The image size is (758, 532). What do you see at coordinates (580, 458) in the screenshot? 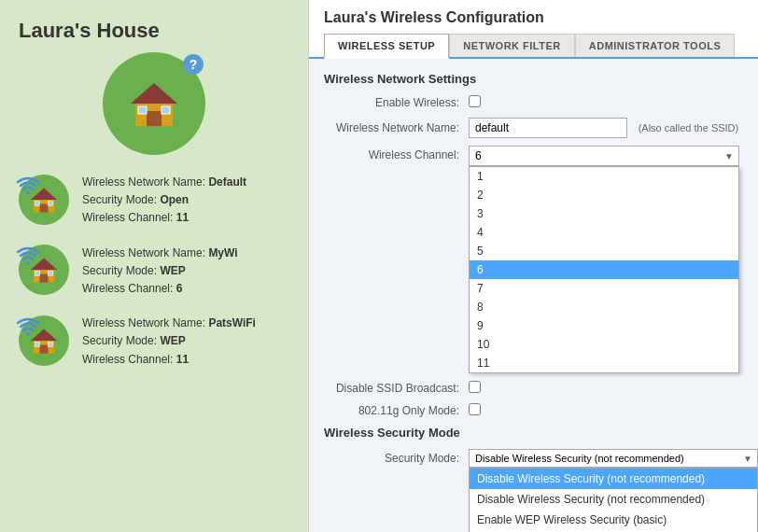
I see `security-selected-value: Disable Wireless Security (not recommend…` at bounding box center [580, 458].